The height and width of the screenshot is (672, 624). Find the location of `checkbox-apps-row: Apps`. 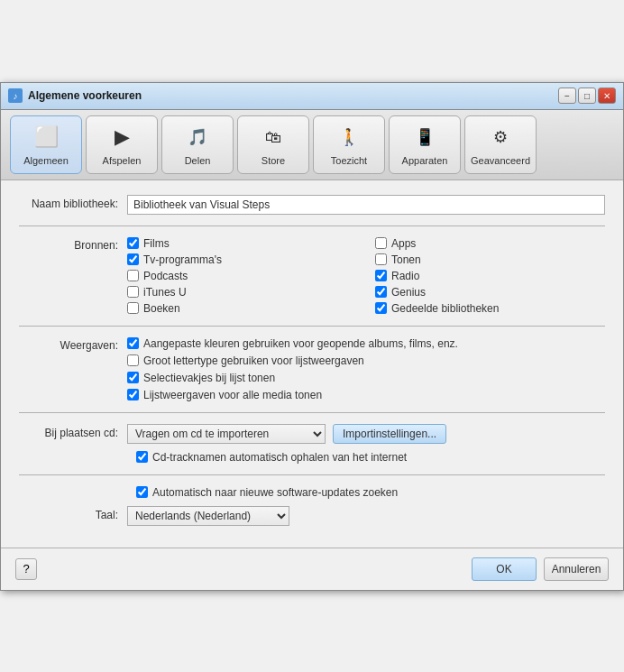

checkbox-apps-row: Apps is located at coordinates (491, 244).